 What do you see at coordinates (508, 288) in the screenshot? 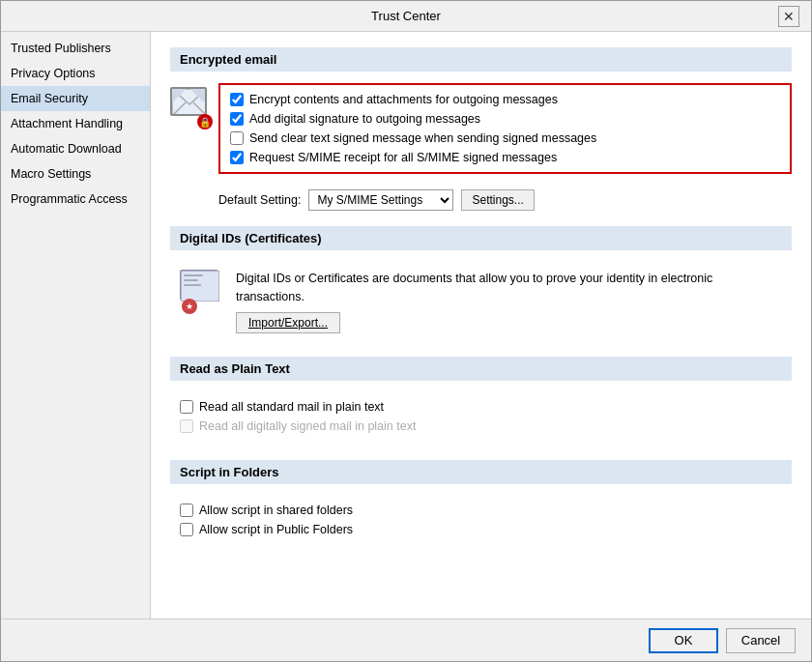
I see `digital-ids-description: Digital IDs or Certificates are document…` at bounding box center [508, 288].